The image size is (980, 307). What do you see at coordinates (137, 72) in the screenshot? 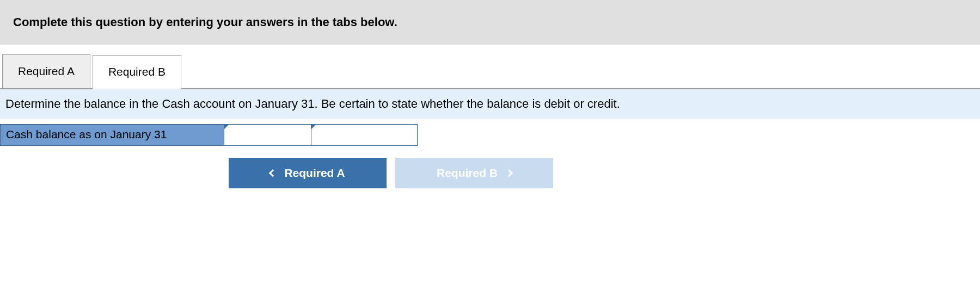
I see `tab-required-b: Required B` at bounding box center [137, 72].